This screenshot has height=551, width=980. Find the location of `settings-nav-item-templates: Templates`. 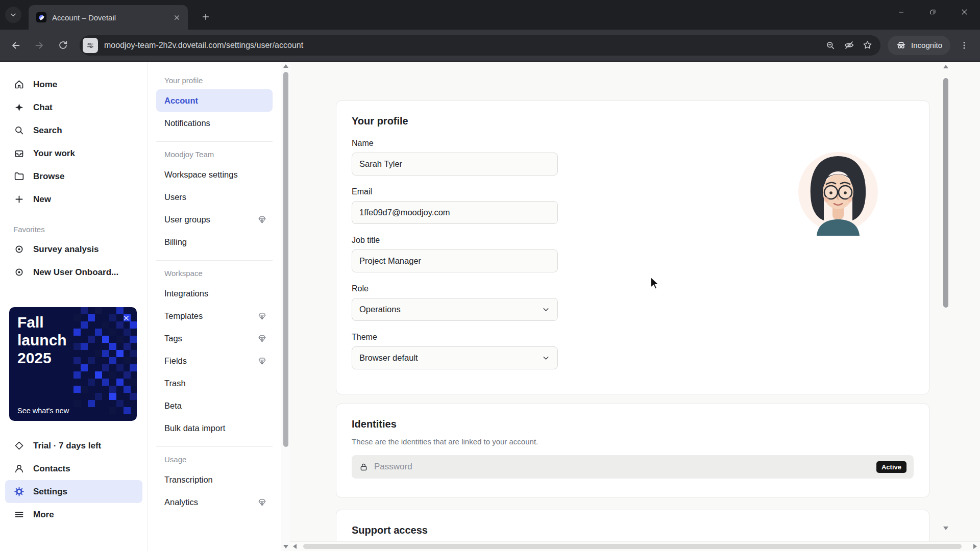

settings-nav-item-templates: Templates is located at coordinates (214, 316).